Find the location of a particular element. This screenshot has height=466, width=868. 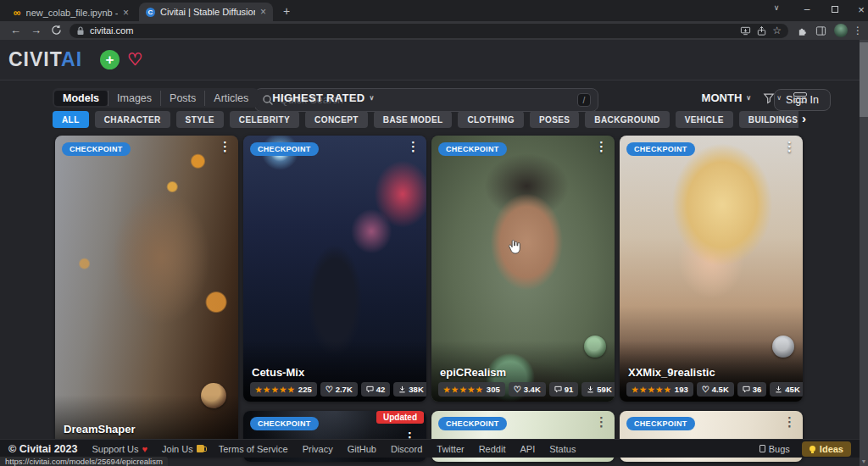

civitai-logo: CIVITAI is located at coordinates (46, 59).